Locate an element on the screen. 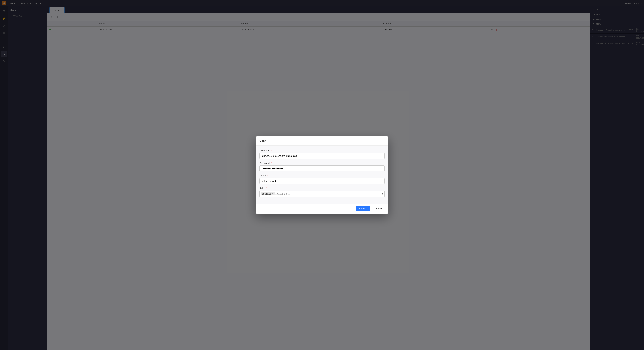  password-field-row: Password:* is located at coordinates (322, 167).